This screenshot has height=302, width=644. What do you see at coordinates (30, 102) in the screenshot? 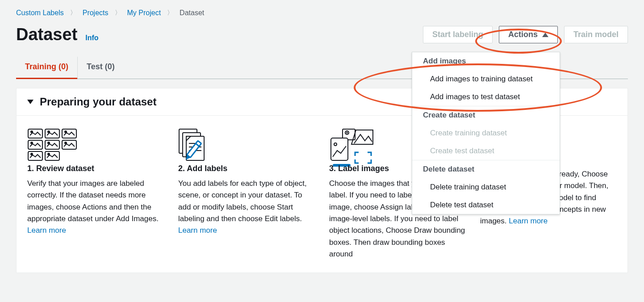
I see `caret-down-icon` at bounding box center [30, 102].